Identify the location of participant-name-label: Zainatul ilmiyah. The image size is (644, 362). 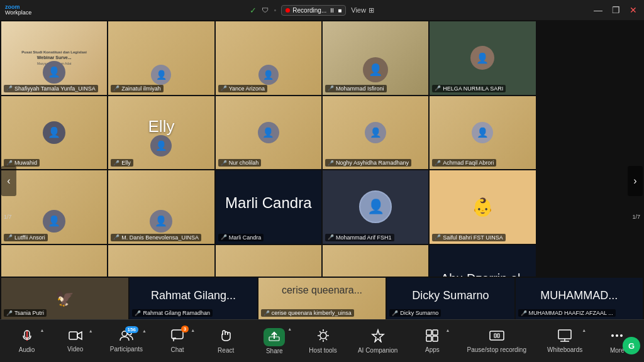
(141, 89).